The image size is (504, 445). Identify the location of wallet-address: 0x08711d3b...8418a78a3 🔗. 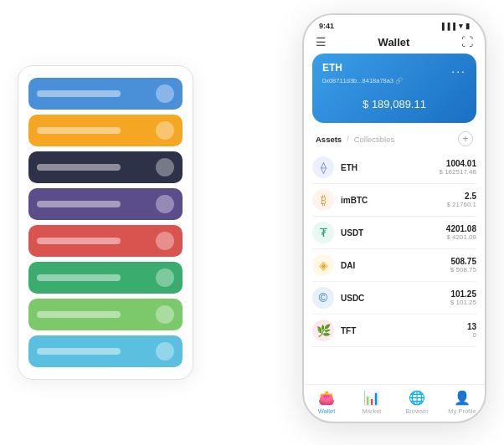
(394, 80).